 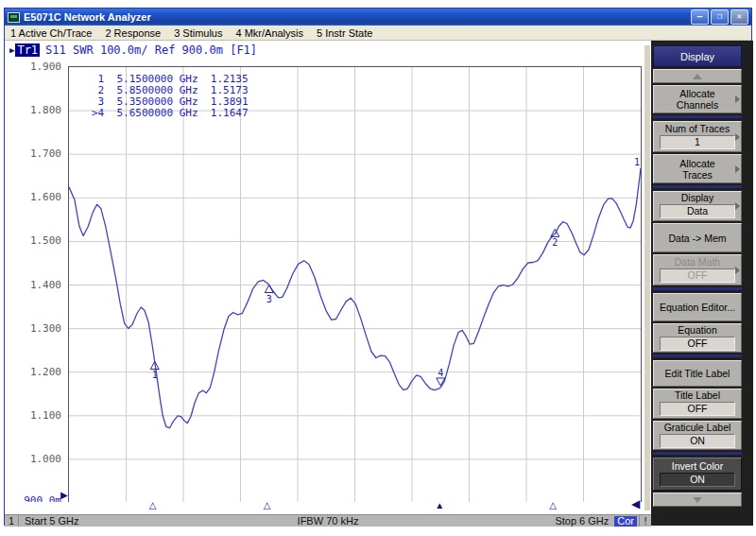 I want to click on ifbw-label: IFBW 70 kHz, so click(x=328, y=521).